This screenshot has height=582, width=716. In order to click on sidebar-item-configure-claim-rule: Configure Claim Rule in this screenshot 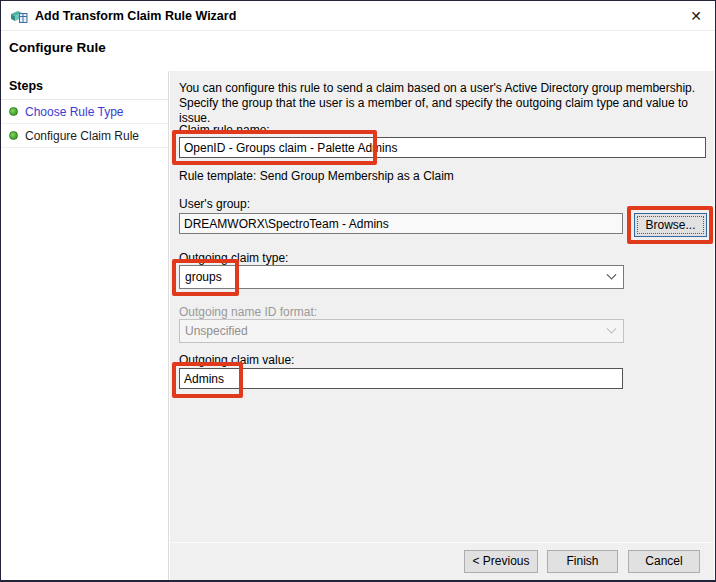, I will do `click(84, 136)`.